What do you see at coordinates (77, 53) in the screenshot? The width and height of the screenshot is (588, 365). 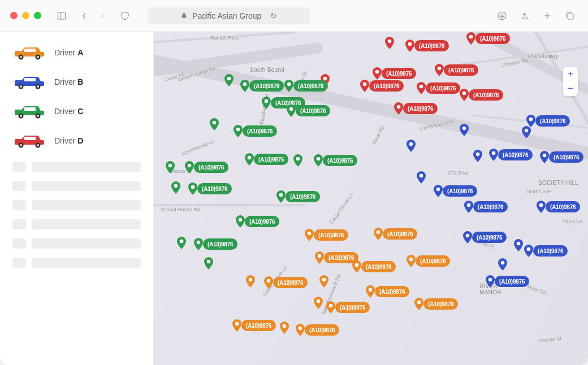 I see `driver-row-a: Driver A` at bounding box center [77, 53].